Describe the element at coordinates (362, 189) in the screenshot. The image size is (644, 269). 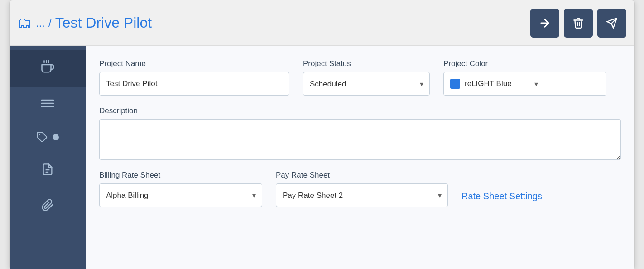
I see `pay-rate-sheet-group: Pay Rate Sheet Pay Rate Sheet 2 Pay Rate…` at that location.